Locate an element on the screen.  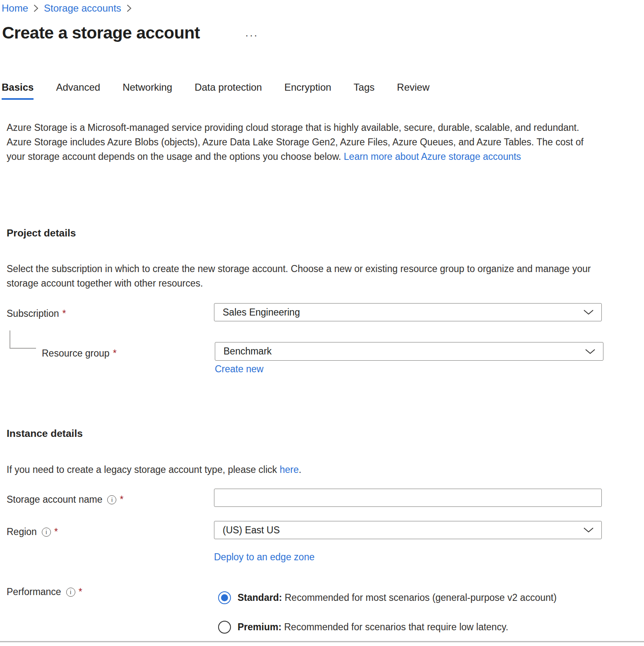
deploy-edge-zone-link: Deploy to an edge zone is located at coordinates (264, 557).